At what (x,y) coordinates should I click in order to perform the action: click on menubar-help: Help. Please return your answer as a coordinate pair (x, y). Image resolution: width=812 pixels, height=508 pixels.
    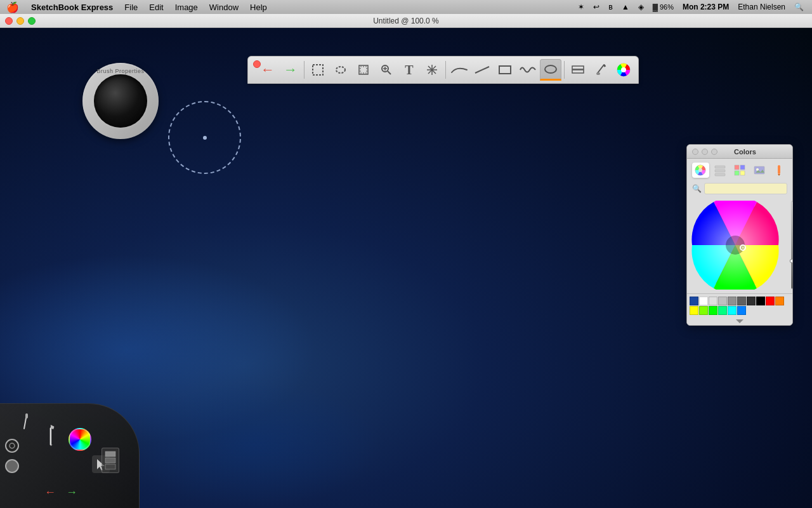
    Looking at the image, I should click on (259, 8).